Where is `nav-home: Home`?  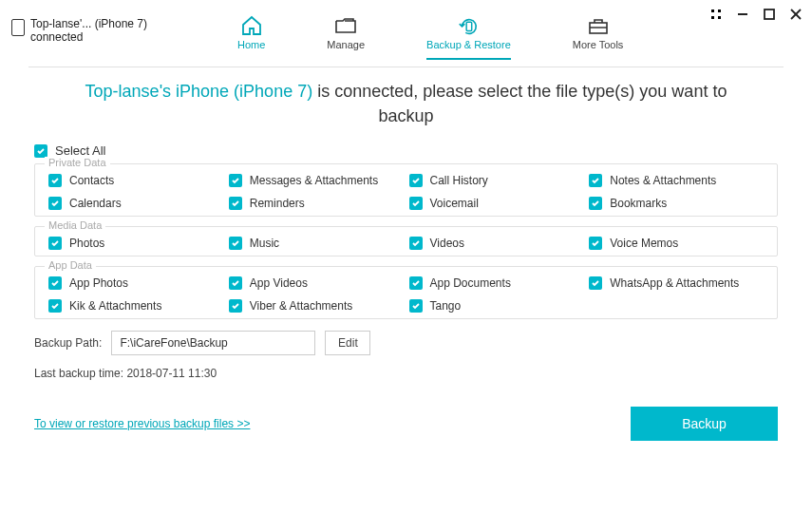
nav-home: Home is located at coordinates (251, 38).